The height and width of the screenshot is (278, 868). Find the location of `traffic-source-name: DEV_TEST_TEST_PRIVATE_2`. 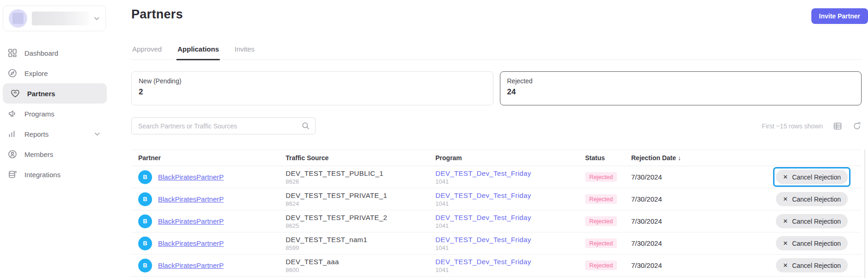

traffic-source-name: DEV_TEST_TEST_PRIVATE_2 is located at coordinates (357, 217).